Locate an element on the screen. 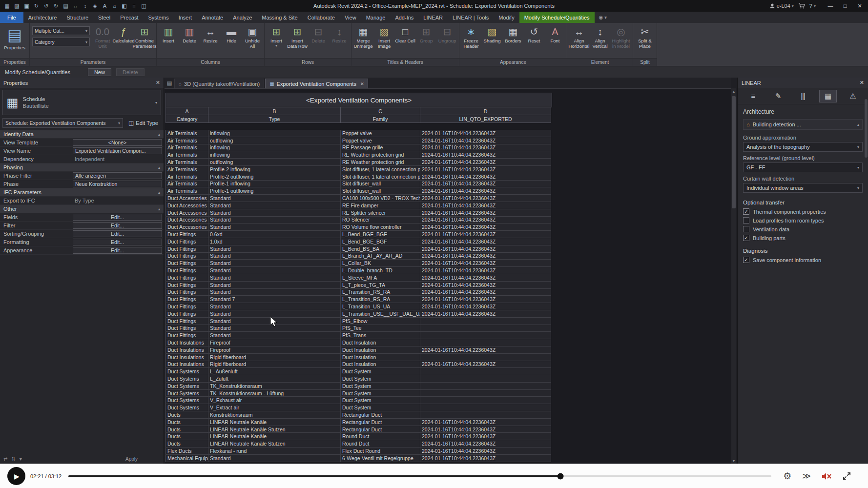 The width and height of the screenshot is (868, 488). column-header: LIN_QTO_EXPORTED is located at coordinates (486, 119).